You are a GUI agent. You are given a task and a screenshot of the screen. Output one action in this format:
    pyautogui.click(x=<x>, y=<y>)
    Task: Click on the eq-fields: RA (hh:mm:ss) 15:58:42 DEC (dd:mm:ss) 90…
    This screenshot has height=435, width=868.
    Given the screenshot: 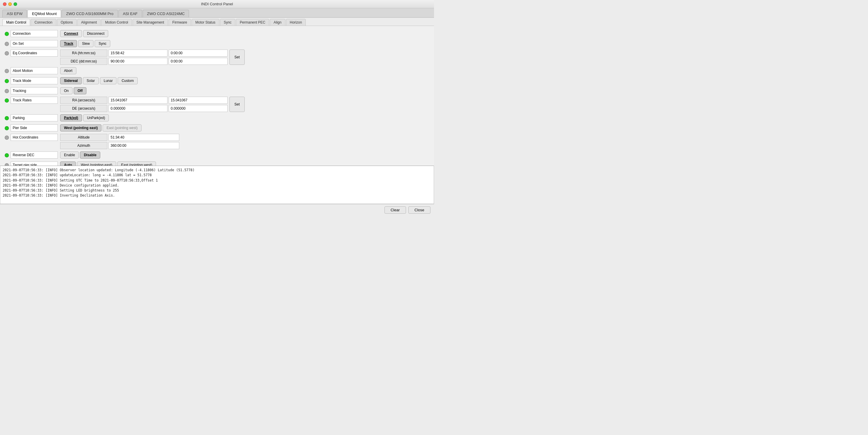 What is the action you would take?
    pyautogui.click(x=144, y=57)
    